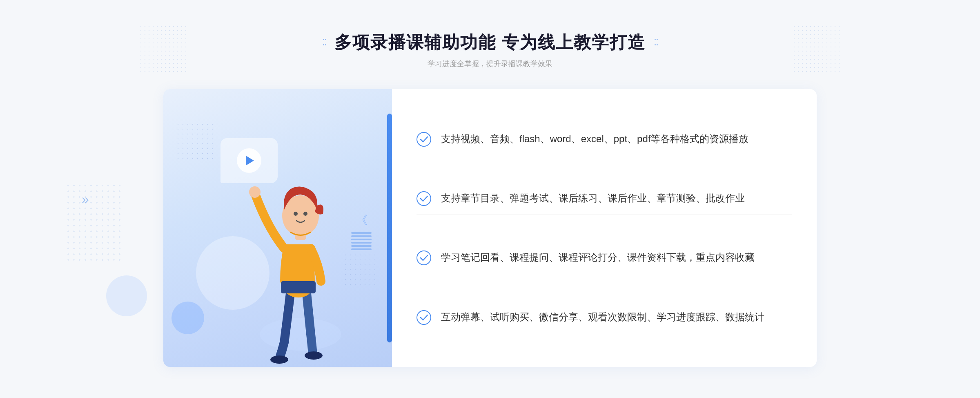 The height and width of the screenshot is (398, 980). What do you see at coordinates (127, 296) in the screenshot?
I see `deco-circle-left` at bounding box center [127, 296].